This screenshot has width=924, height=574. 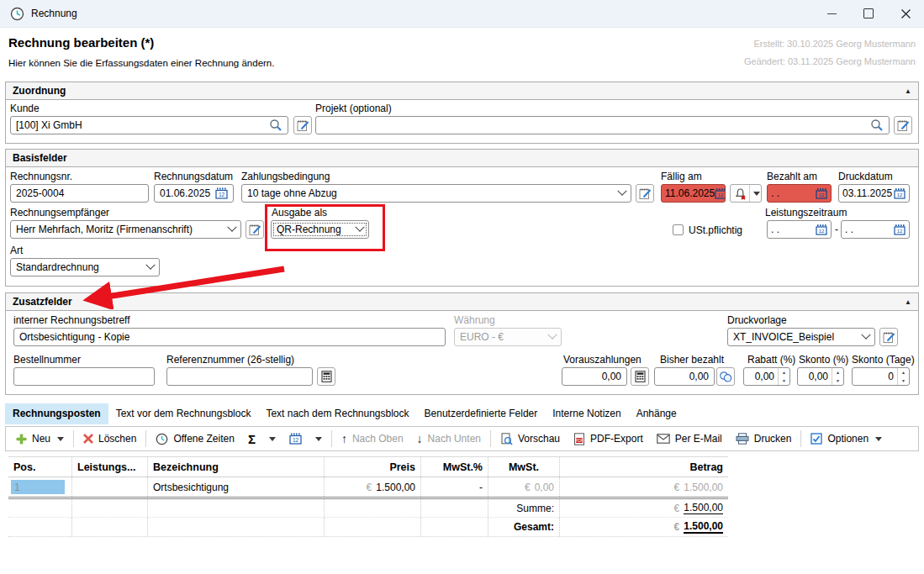 I want to click on tab-interne-notizen: Interne Notizen, so click(x=587, y=413).